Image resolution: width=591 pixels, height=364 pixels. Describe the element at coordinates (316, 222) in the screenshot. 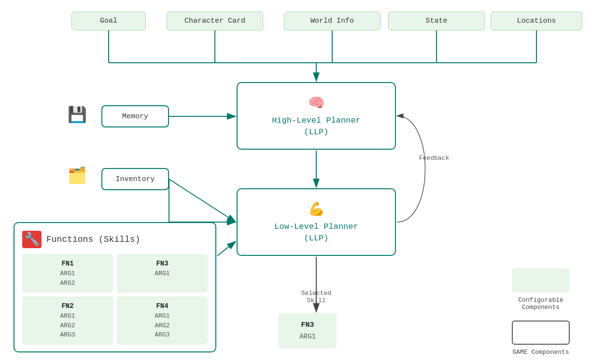

I see `low-level-planner-box: 💪 Low-Level Planner(LLP)` at that location.